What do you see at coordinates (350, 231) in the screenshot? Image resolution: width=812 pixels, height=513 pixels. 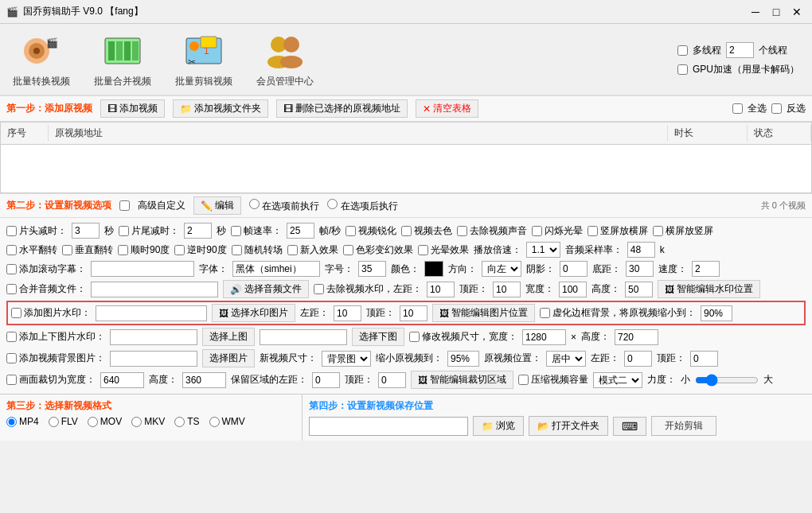 I see `video-sharpen-checkbox` at bounding box center [350, 231].